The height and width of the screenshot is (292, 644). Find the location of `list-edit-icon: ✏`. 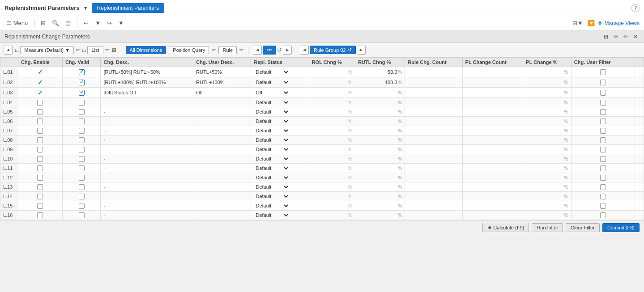

list-edit-icon: ✏ is located at coordinates (107, 50).